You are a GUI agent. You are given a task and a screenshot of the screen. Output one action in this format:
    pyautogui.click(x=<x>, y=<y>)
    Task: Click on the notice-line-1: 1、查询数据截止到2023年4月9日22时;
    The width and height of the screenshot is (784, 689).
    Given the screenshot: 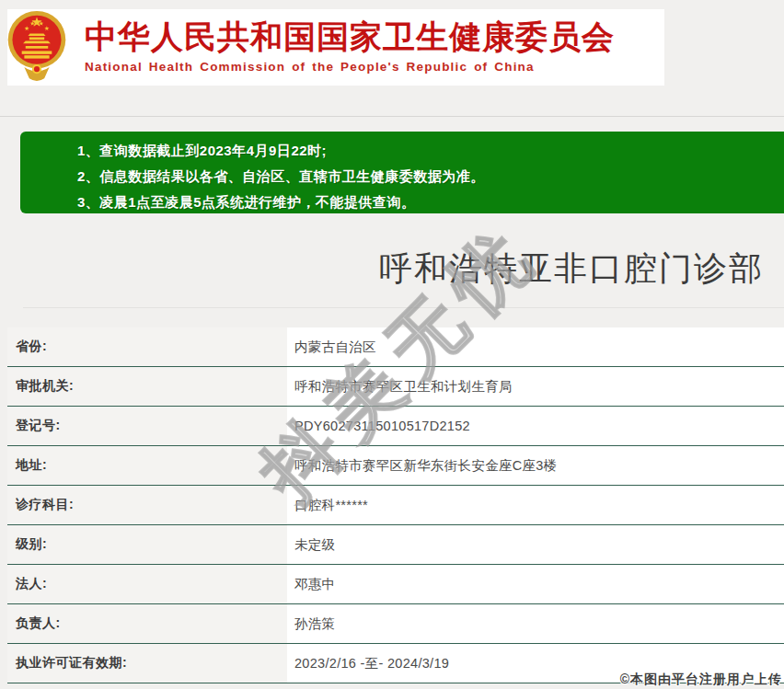 What is the action you would take?
    pyautogui.click(x=431, y=151)
    